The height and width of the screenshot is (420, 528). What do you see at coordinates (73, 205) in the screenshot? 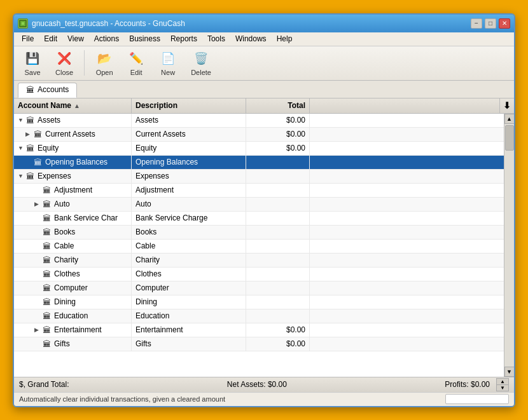
I see `account-name-cell: ▶ 🏛 Auto` at bounding box center [73, 205].